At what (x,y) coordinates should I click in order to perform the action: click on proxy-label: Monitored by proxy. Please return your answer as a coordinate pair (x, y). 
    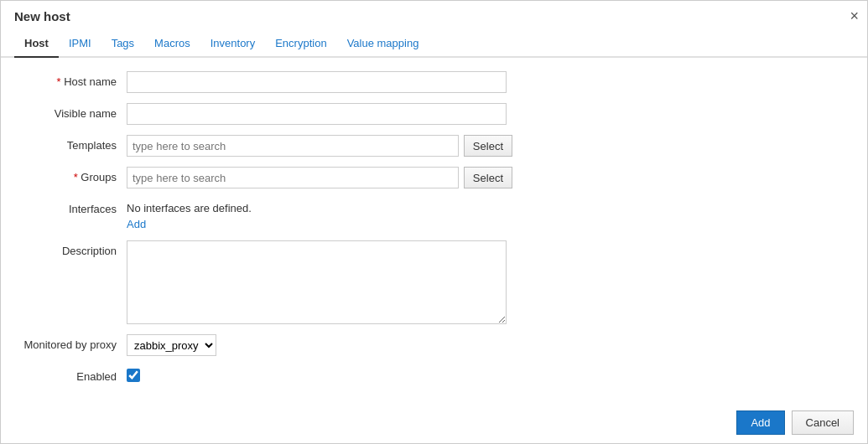
    Looking at the image, I should click on (72, 343).